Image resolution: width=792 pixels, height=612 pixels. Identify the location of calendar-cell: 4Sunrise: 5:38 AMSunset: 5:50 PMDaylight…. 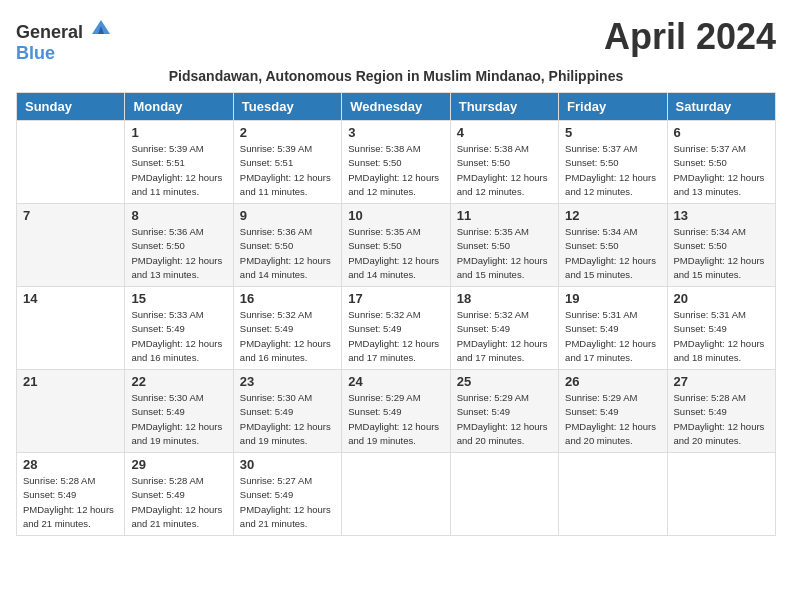
(504, 162).